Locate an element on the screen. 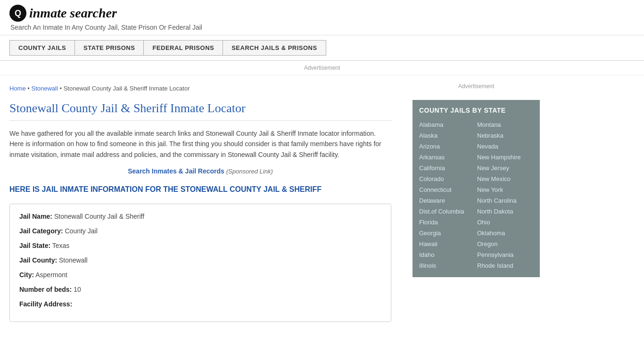  nav-county-jails: COUNTY JAILS is located at coordinates (42, 48).